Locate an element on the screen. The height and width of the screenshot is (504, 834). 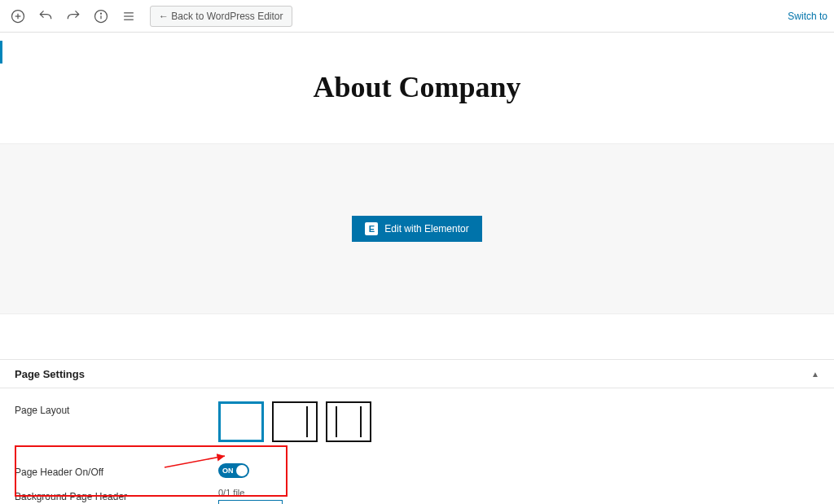
edit-with-elementor-button: E Edit with Elementor is located at coordinates (417, 229).